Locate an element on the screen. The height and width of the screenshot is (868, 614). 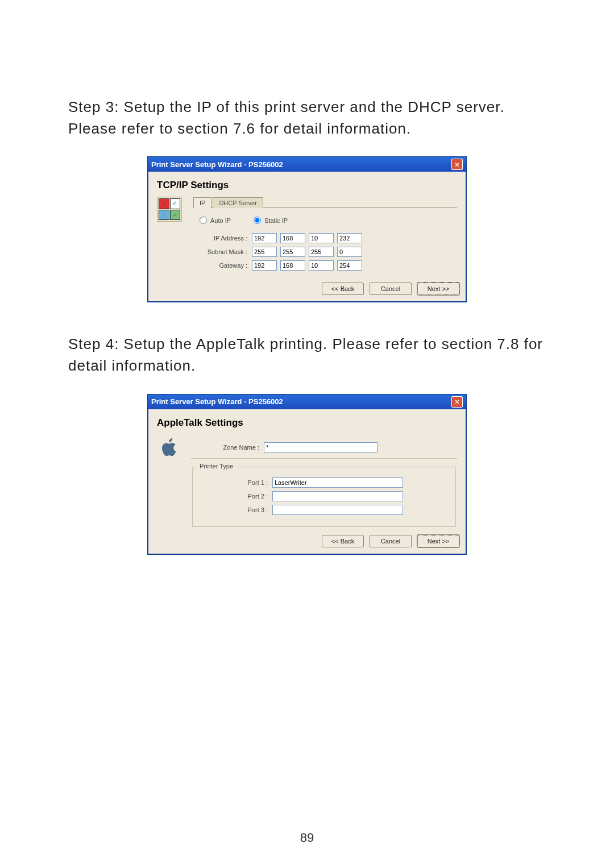
step4-text: Step 4: Setup the AppleTalk printing. Pl… is located at coordinates (307, 355).